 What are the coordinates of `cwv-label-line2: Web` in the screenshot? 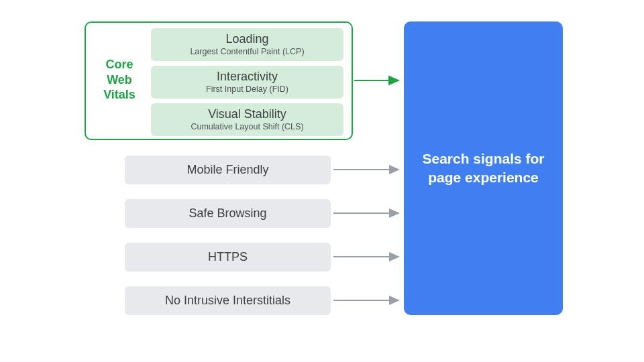 It's located at (119, 80).